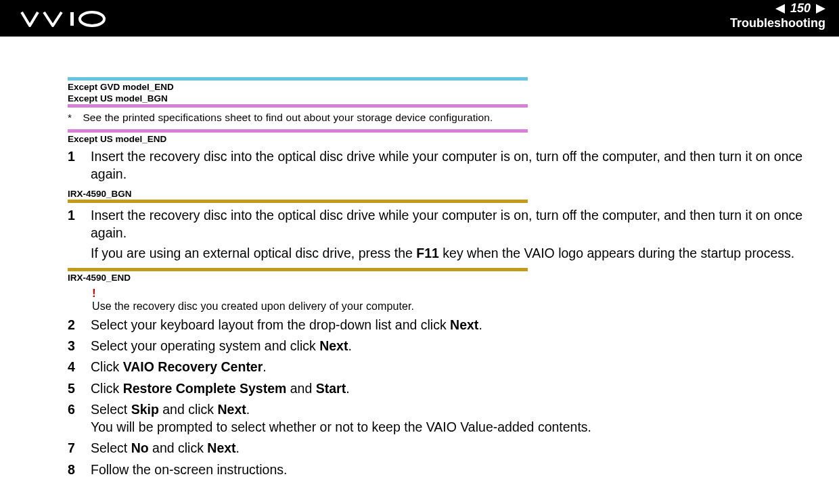  Describe the element at coordinates (800, 8) in the screenshot. I see `page-number: 150` at that location.